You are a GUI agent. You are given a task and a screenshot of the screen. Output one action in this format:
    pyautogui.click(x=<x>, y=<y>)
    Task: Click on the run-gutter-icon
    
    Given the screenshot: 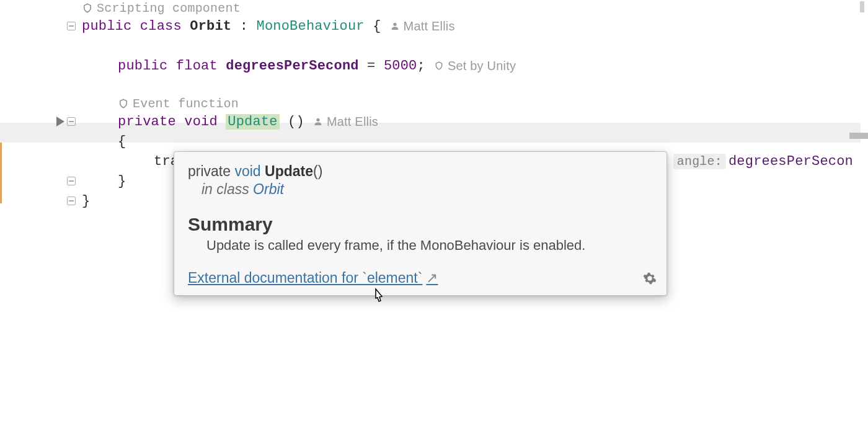 What is the action you would take?
    pyautogui.click(x=61, y=122)
    